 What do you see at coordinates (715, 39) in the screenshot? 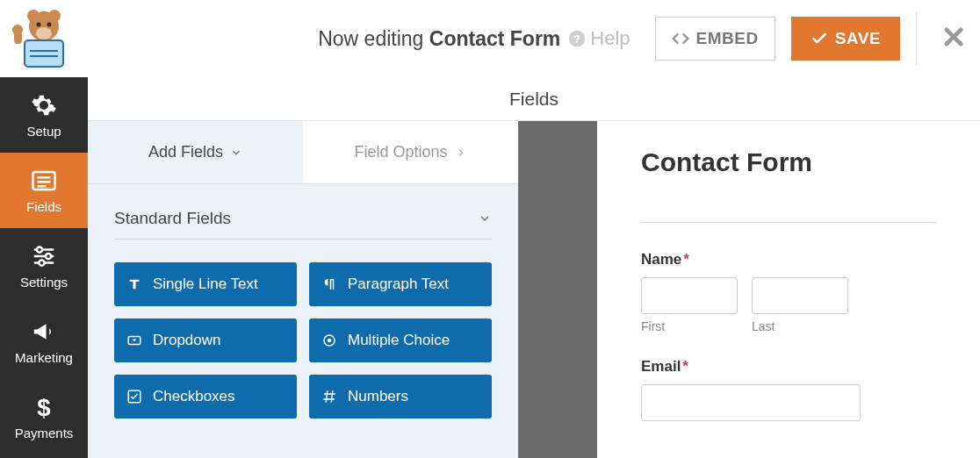
I see `embed-button: EMBED` at bounding box center [715, 39].